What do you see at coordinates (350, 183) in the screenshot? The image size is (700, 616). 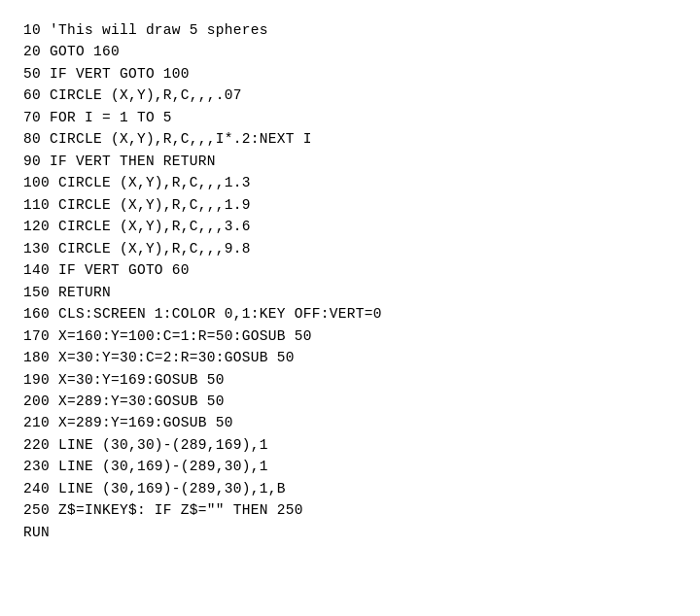 I see `code-line-7: 100 CIRCLE (X,Y),R,C,,,1.3` at bounding box center [350, 183].